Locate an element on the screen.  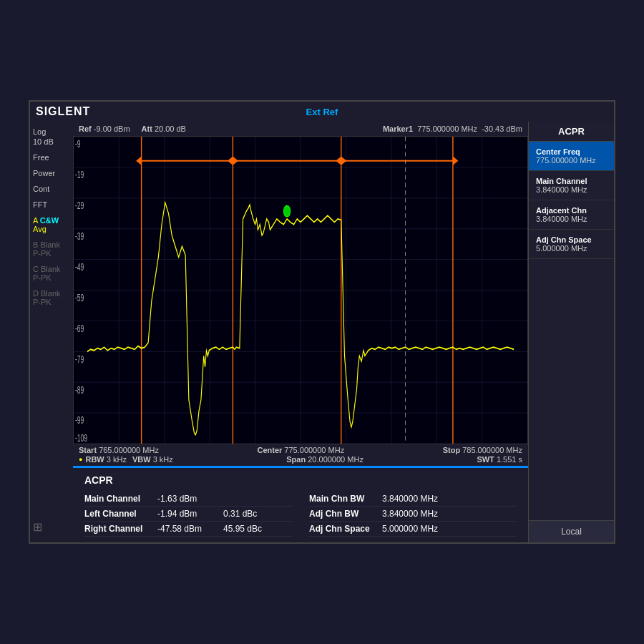
acpr-left-col: Main Channel -1.63 dBm Left Channel -1.9… is located at coordinates (188, 514).